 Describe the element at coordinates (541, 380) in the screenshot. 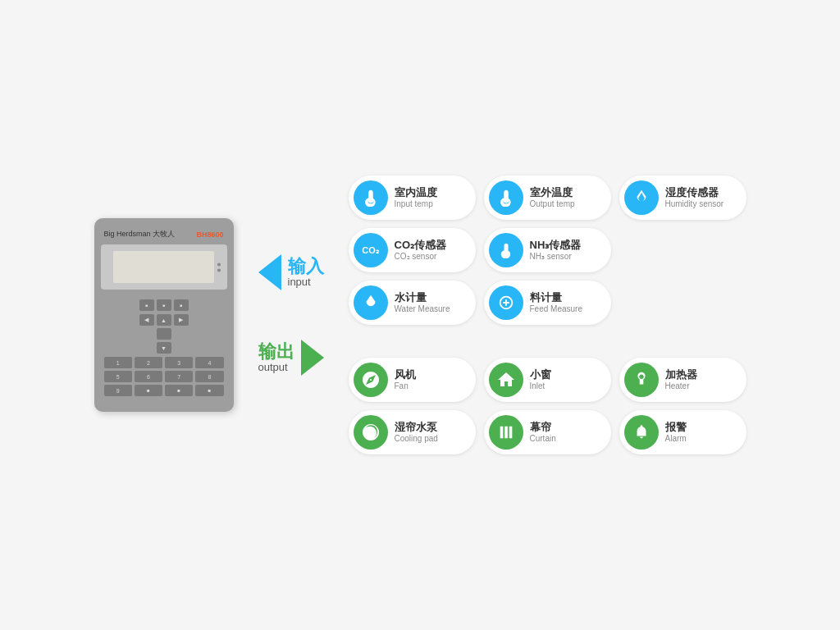

I see `inlet-text: 小窗 Inlet` at that location.